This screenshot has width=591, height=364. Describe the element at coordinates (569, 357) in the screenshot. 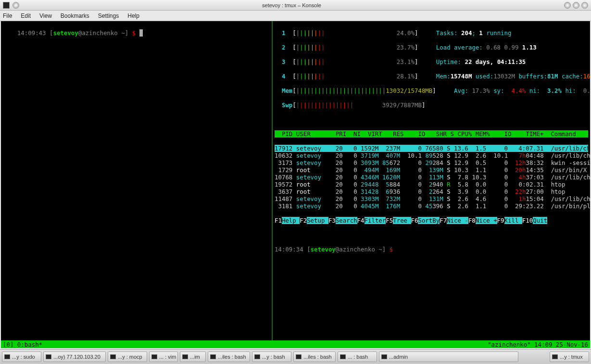

I see `task-item-active: ...y : tmux` at that location.